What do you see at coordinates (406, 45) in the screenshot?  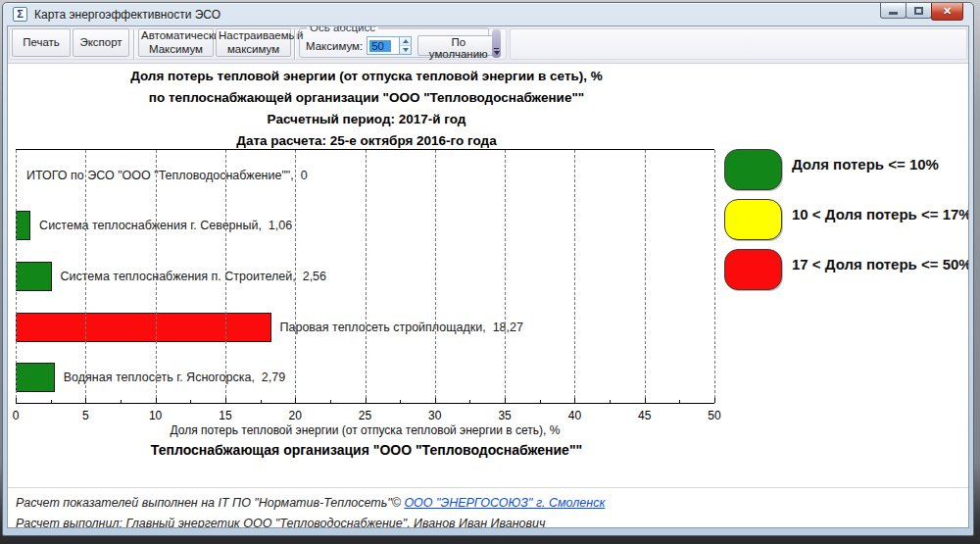 I see `maximum-spinner` at bounding box center [406, 45].